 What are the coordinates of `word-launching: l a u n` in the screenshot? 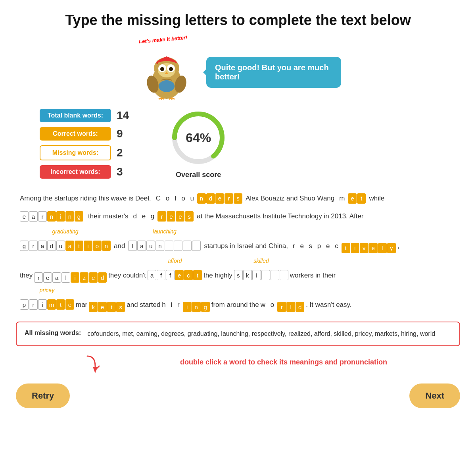 It's located at (164, 246).